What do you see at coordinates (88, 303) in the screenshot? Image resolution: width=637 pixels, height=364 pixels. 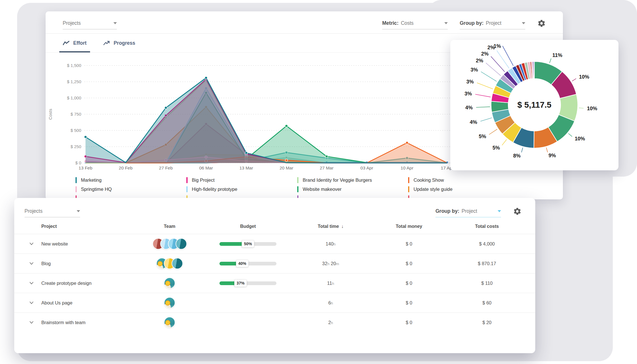 I see `project-name: About Us page` at bounding box center [88, 303].